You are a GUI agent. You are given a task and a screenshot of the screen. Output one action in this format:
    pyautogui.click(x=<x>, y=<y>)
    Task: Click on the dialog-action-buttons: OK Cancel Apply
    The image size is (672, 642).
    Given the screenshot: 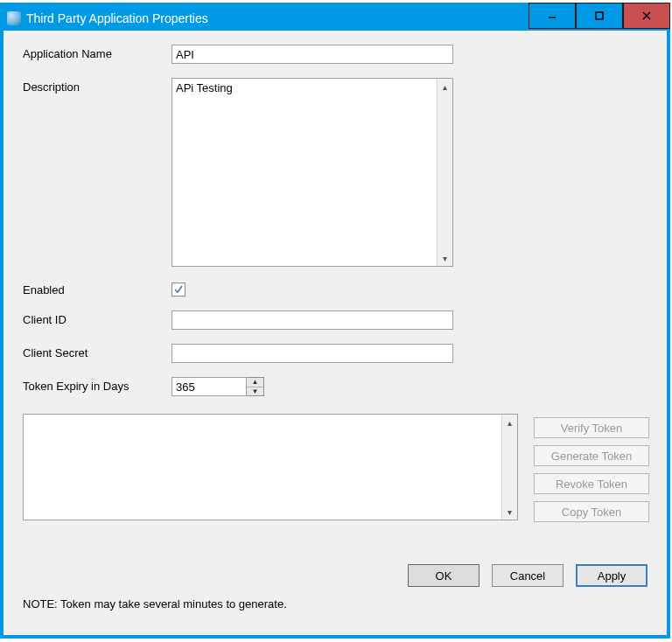 What is the action you would take?
    pyautogui.click(x=336, y=576)
    